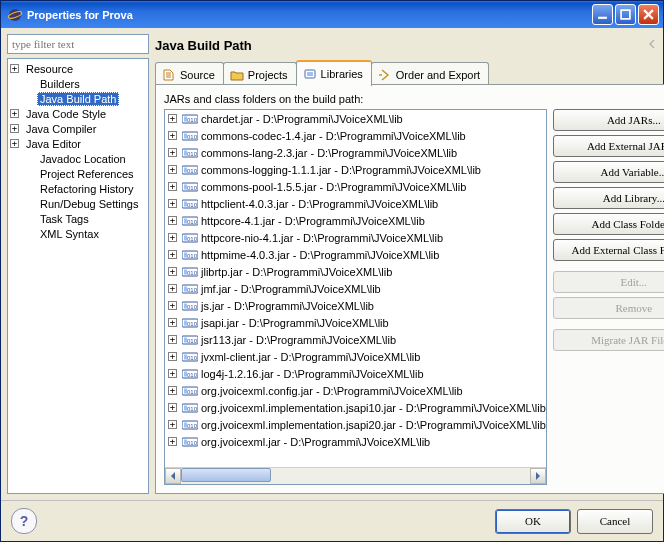  Describe the element at coordinates (78, 234) in the screenshot. I see `tree-item: XML Syntax` at that location.